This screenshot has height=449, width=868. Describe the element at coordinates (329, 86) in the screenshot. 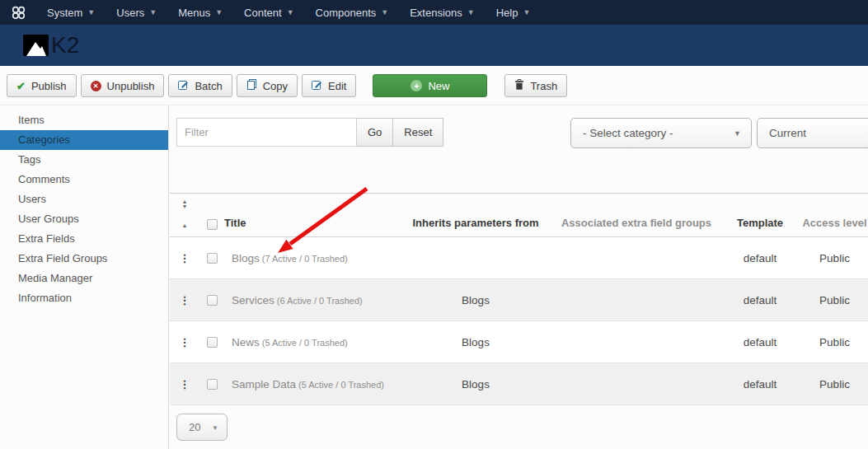

I see `edit-button: Edit` at that location.